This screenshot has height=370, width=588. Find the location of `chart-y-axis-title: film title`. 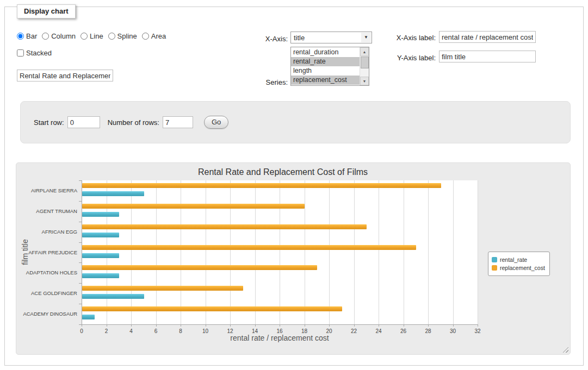

chart-y-axis-title: film title is located at coordinates (25, 252).